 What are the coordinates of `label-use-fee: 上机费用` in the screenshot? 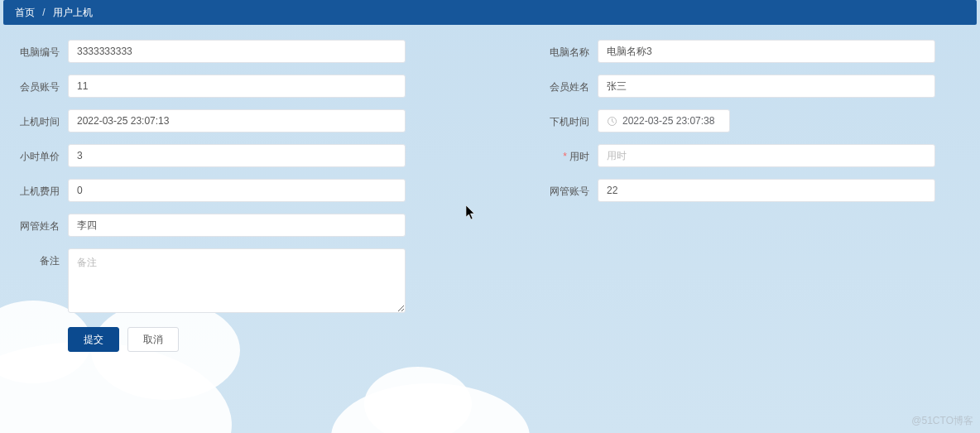 It's located at (42, 189).